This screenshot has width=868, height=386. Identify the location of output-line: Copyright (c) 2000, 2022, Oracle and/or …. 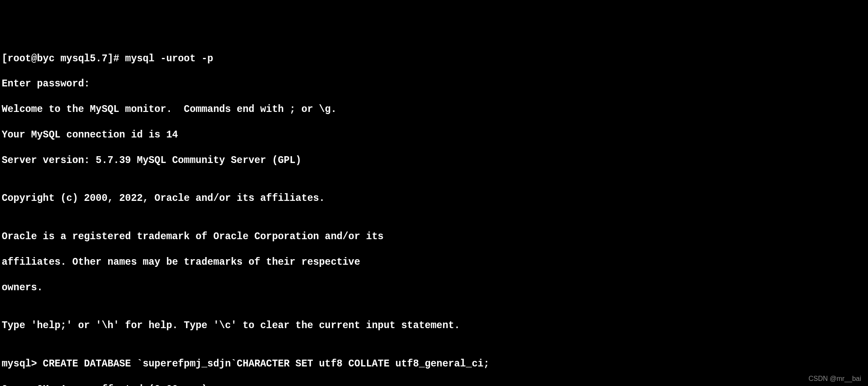
(434, 199).